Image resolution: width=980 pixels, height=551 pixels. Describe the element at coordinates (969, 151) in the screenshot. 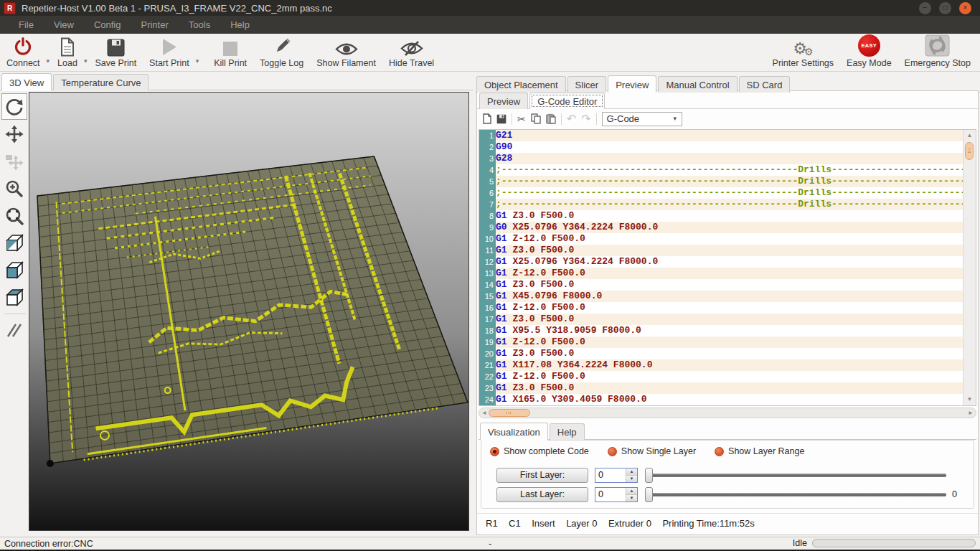

I see `vertical-scroll-thumb` at that location.